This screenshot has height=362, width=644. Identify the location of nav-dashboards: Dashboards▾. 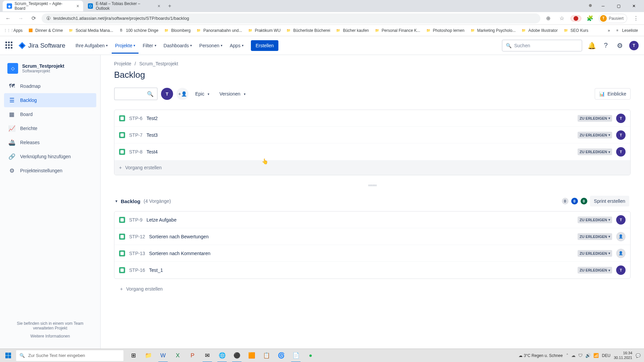
(178, 46).